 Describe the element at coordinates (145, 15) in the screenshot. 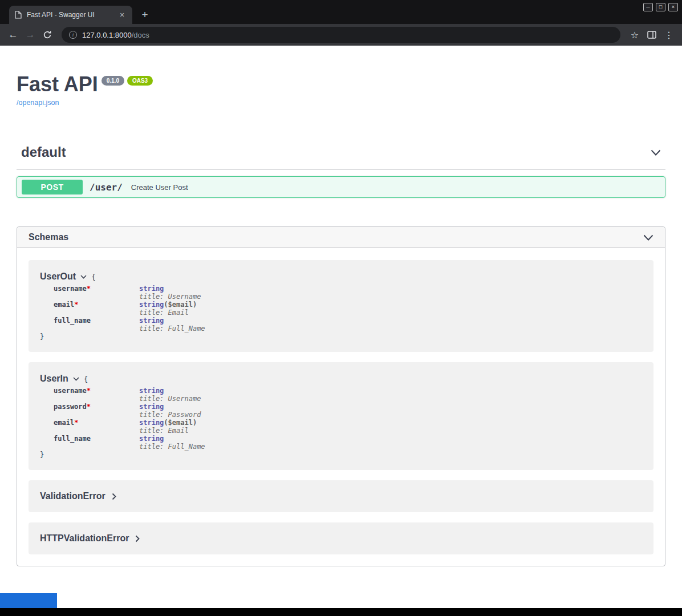

I see `new-tab-button: +` at that location.